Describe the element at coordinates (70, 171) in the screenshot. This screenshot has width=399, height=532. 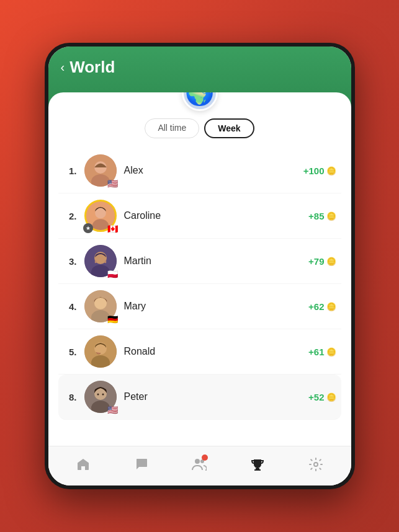
I see `rank-label: 1.` at that location.